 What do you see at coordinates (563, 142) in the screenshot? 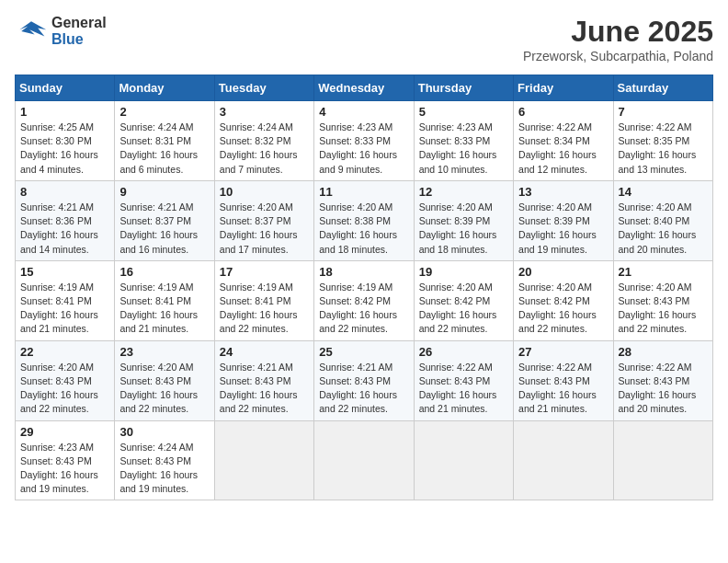
I see `day-cell: 6 Sunrise: 4:22 AM Sunset: 8:34 PM Dayli…` at bounding box center [563, 142].